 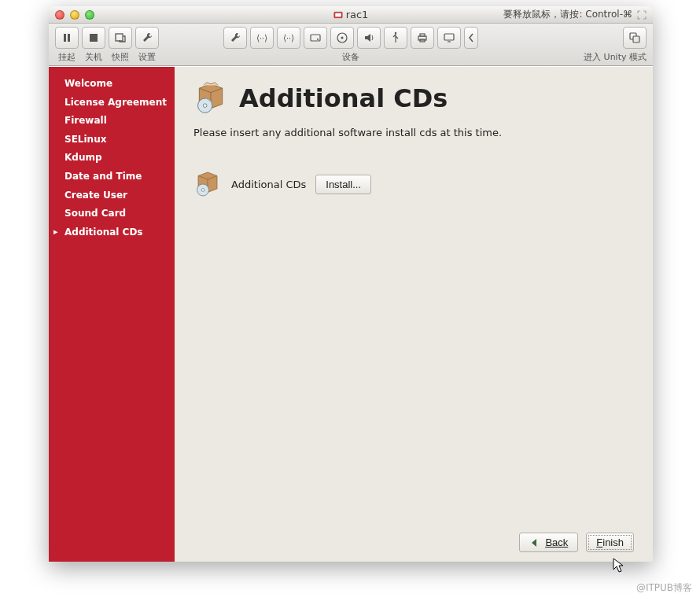 I want to click on pause-icon, so click(x=67, y=38).